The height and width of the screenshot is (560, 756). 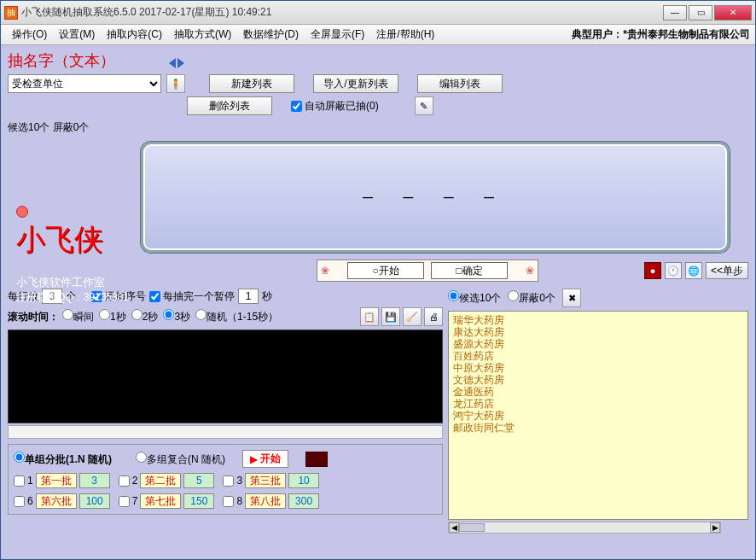 I want to click on batch-panel: 单组分批(1.N 随机) 多组复合(N 随机) ▶开始 1第一批32第二批53第…, so click(x=225, y=480).